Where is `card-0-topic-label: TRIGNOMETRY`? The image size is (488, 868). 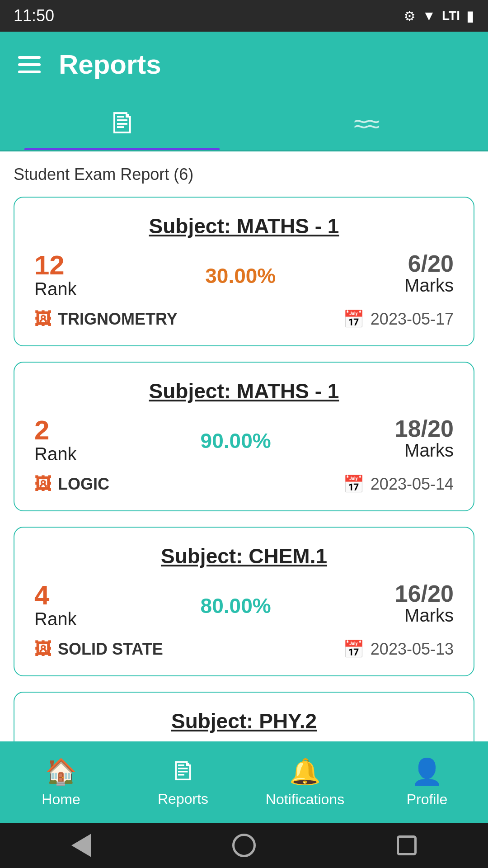 card-0-topic-label: TRIGNOMETRY is located at coordinates (117, 319).